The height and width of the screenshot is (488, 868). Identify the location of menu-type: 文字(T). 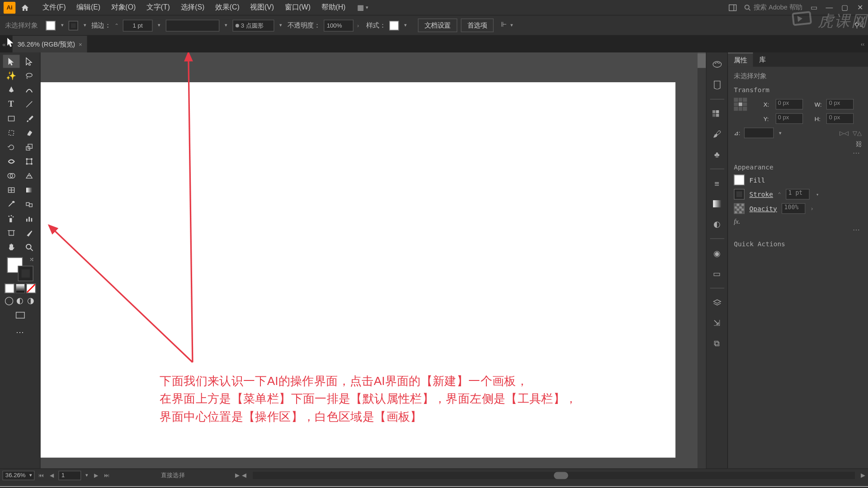
(158, 7).